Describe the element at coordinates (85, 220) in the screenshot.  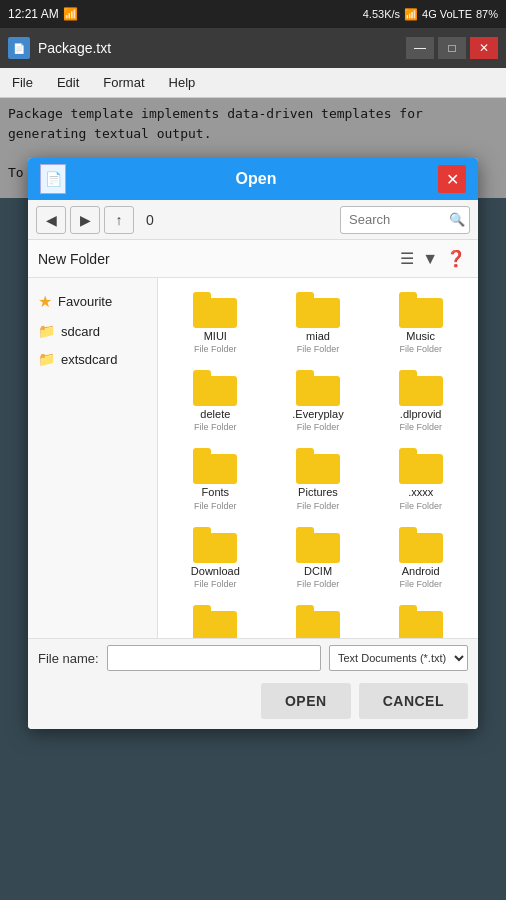
I see `forward-button: ▶` at that location.